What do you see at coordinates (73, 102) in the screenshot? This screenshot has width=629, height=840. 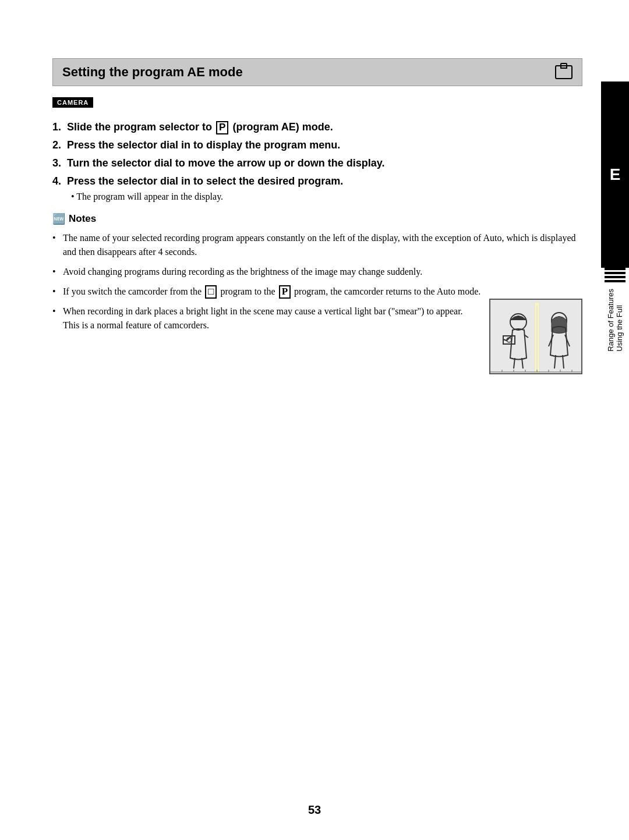 I see `camera-badge: CAMERA` at bounding box center [73, 102].